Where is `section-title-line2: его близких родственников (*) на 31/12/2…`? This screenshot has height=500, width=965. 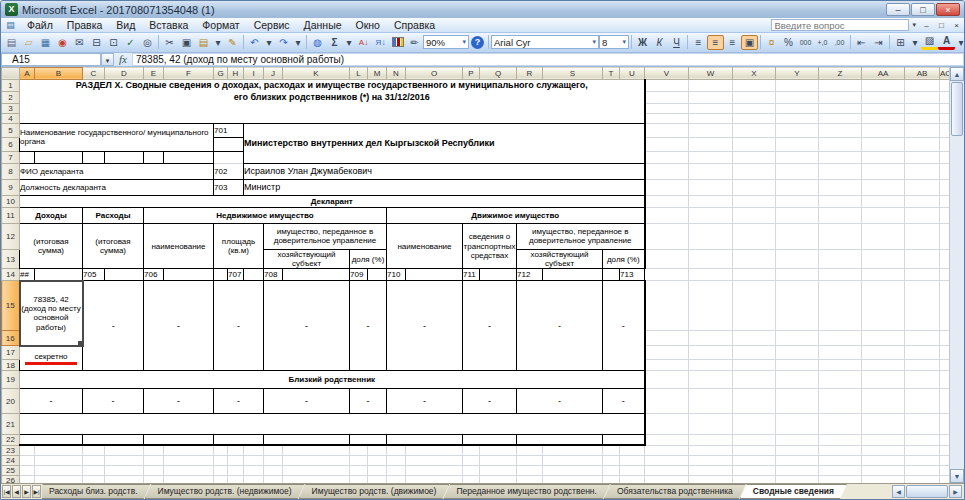
section-title-line2: его близких родственников (*) на 31/12/2… is located at coordinates (332, 97).